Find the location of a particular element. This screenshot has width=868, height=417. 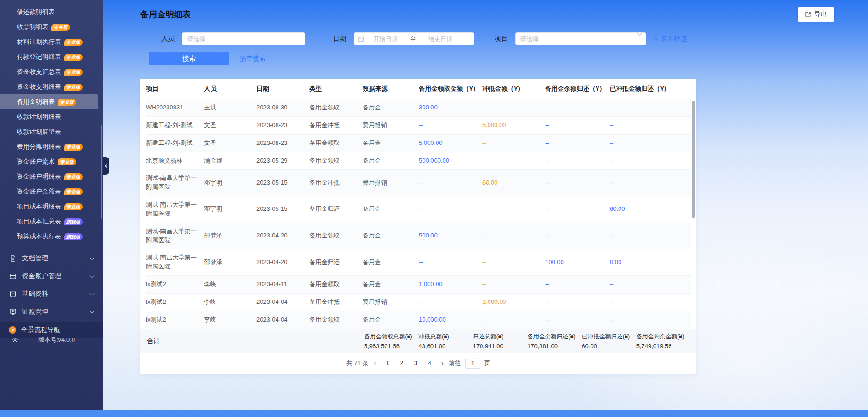

project-select is located at coordinates (581, 39).